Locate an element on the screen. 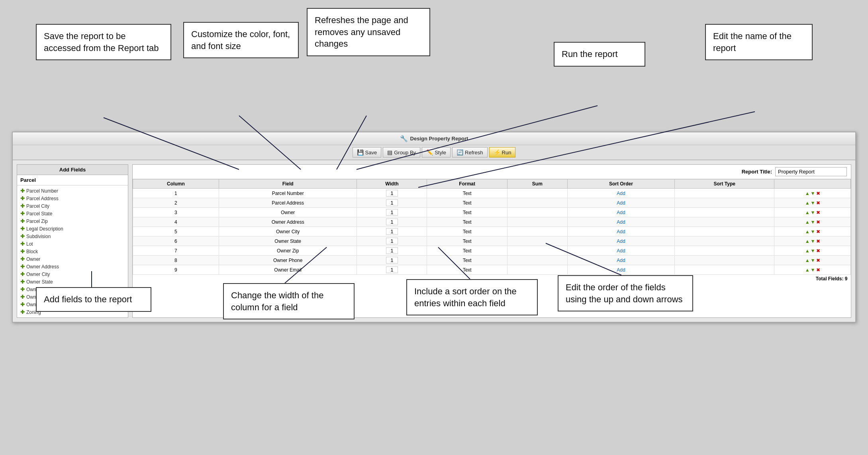  field-label: Lot is located at coordinates (29, 244).